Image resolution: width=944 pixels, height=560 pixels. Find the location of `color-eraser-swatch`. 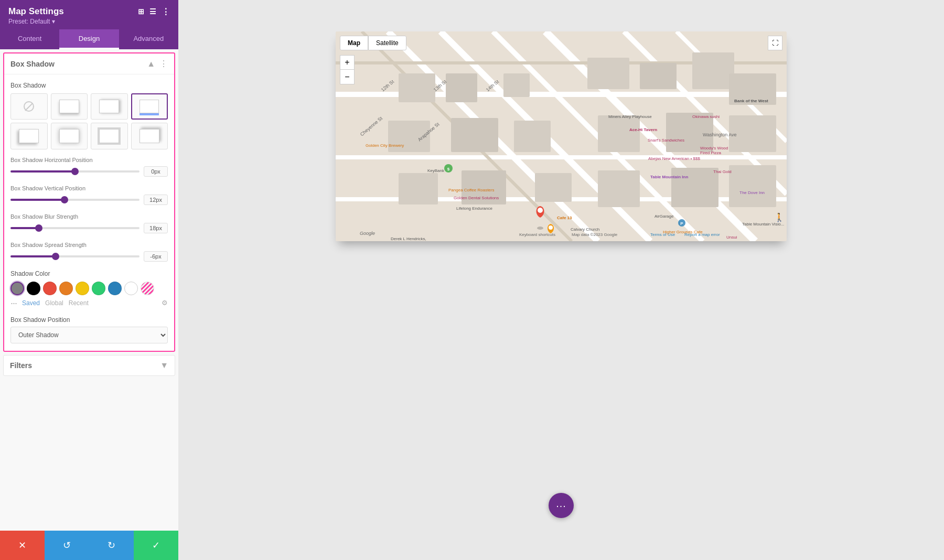

color-eraser-swatch is located at coordinates (147, 288).